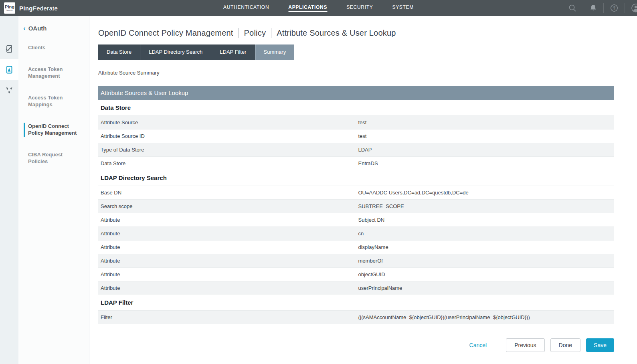 This screenshot has width=637, height=364. Describe the element at coordinates (356, 233) in the screenshot. I see `summary-row: Attribute cn` at that location.